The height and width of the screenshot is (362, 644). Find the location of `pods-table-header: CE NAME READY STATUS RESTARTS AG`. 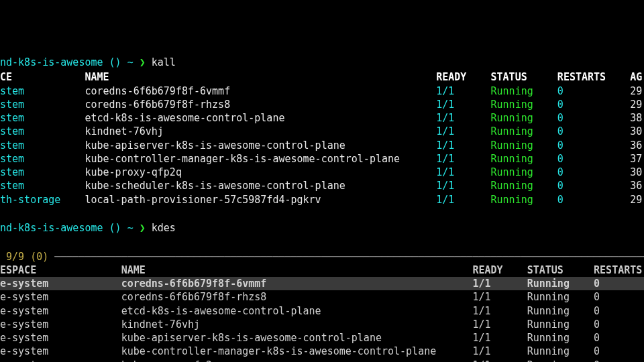

pods-table-header: CE NAME READY STATUS RESTARTS AG is located at coordinates (322, 77).